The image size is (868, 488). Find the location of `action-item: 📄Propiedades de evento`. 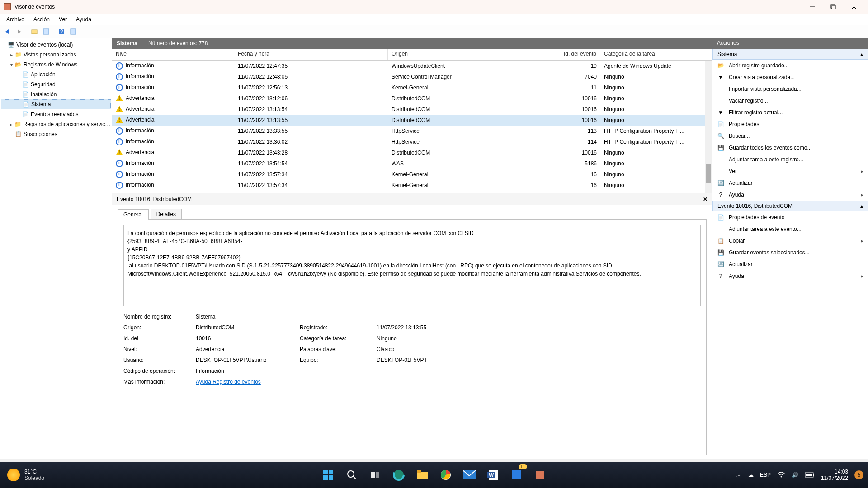

action-item: 📄Propiedades de evento is located at coordinates (790, 217).